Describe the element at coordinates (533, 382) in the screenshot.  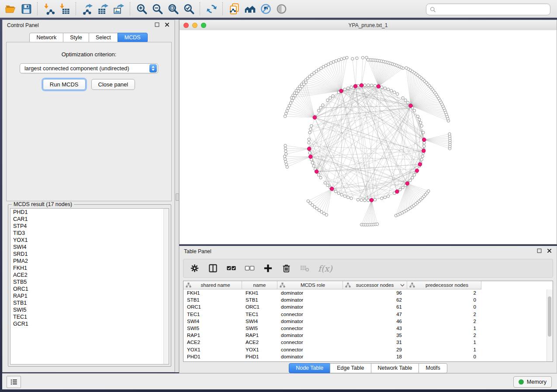
I see `memory-button: Memory` at that location.